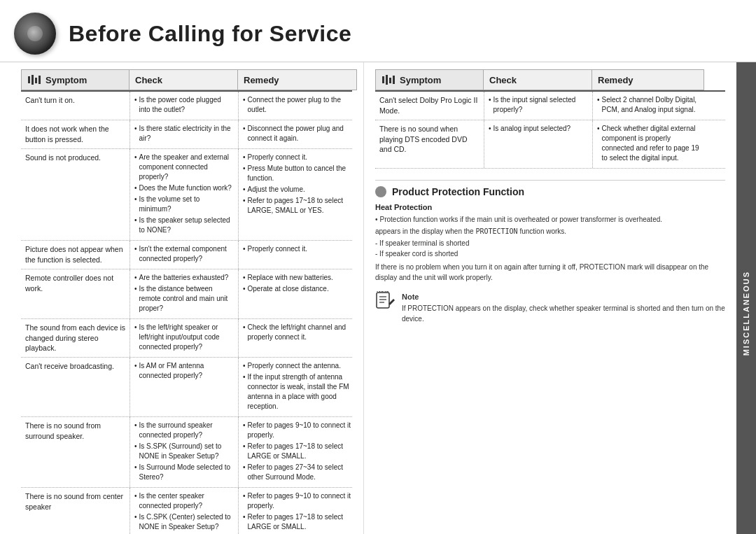  I want to click on note-icon: Note, so click(386, 308).